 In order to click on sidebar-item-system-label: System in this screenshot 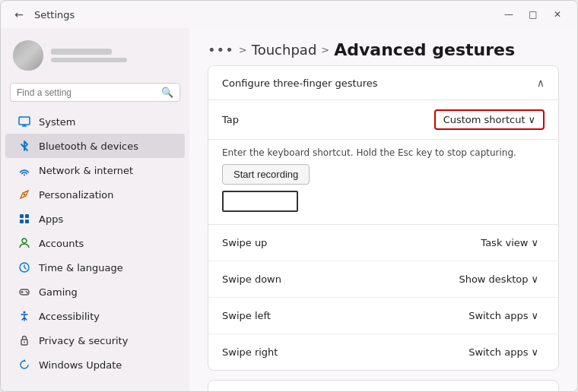, I will do `click(57, 122)`.